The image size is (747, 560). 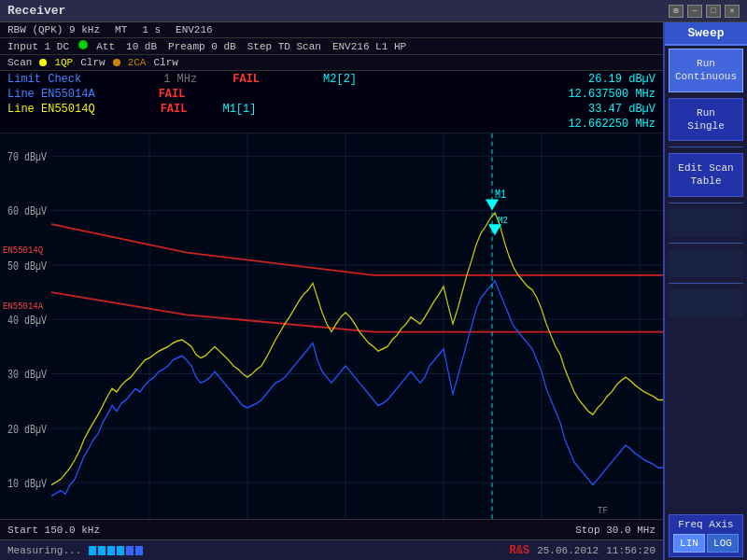 I want to click on meas-right: 26.19 dBµV 12.637500 MHz 33.47 dBµV 12.6…, so click(x=612, y=102).